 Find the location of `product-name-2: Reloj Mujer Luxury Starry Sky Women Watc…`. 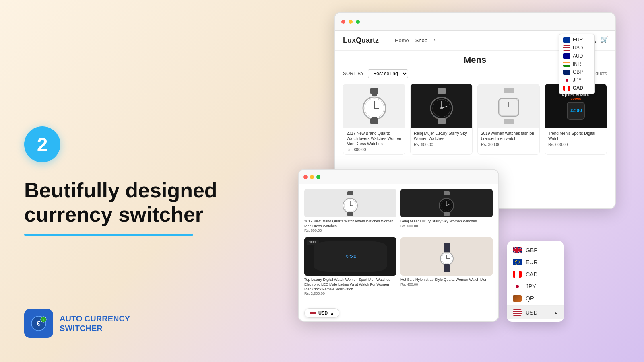

product-name-2: Reloj Mujer Luxury Starry Sky Women Watc… is located at coordinates (441, 136).